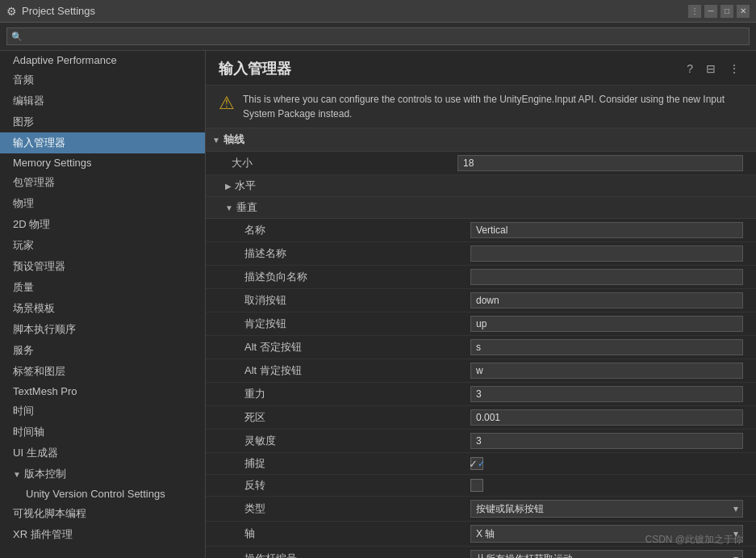 The height and width of the screenshot is (558, 756). What do you see at coordinates (607, 417) in the screenshot?
I see `field-input-dead` at bounding box center [607, 417].